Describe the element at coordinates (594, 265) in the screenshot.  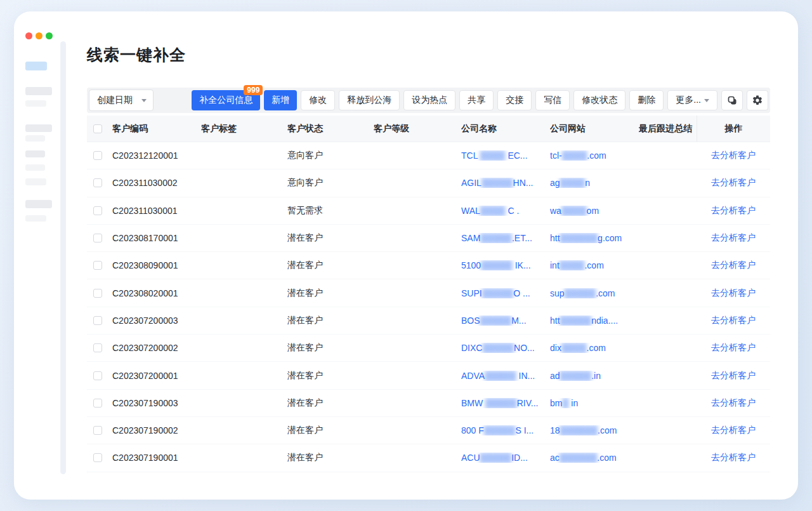
I see `cell-company-website-link: int████.com` at that location.